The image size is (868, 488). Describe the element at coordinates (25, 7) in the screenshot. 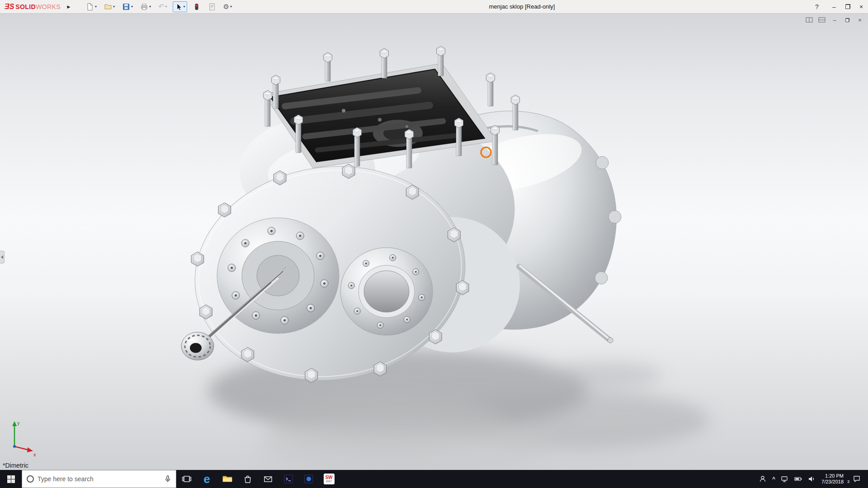

I see `brand-solid: SOLID` at that location.